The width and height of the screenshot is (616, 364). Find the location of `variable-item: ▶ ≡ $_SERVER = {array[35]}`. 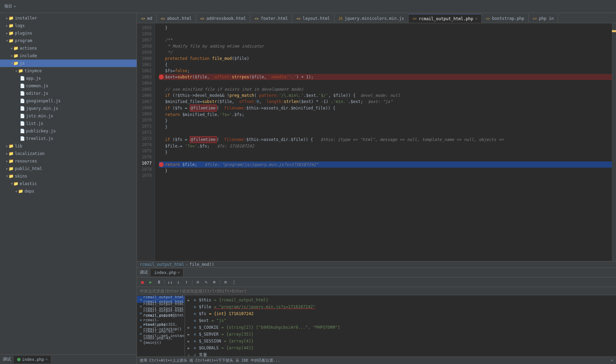

variable-item: ▶ ≡ $_SERVER = {array[35]} is located at coordinates (401, 334).